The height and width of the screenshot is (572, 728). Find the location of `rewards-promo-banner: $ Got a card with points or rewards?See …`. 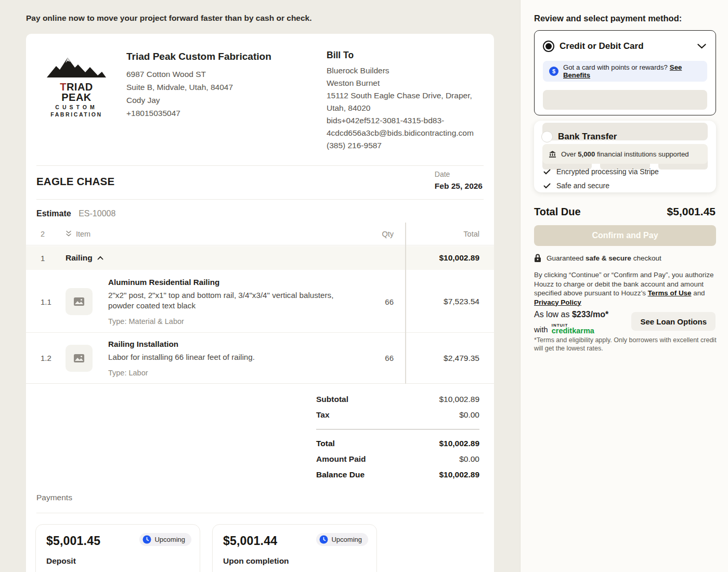

rewards-promo-banner: $ Got a card with points or rewards?See … is located at coordinates (625, 71).